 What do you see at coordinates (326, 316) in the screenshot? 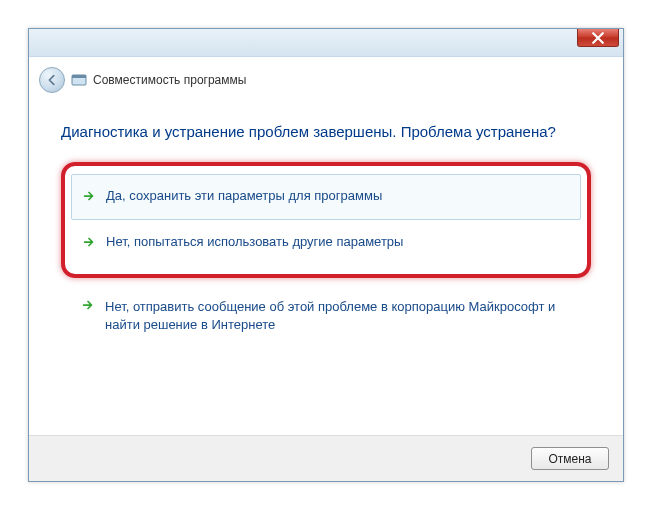
I see `option-no-report: Нет, отправить сообщение об этой проблем…` at bounding box center [326, 316].